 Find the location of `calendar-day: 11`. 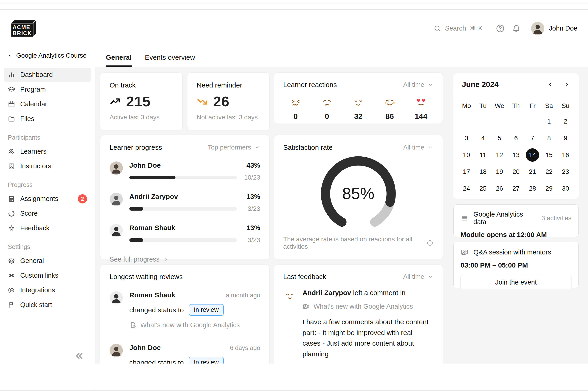

calendar-day: 11 is located at coordinates (483, 155).